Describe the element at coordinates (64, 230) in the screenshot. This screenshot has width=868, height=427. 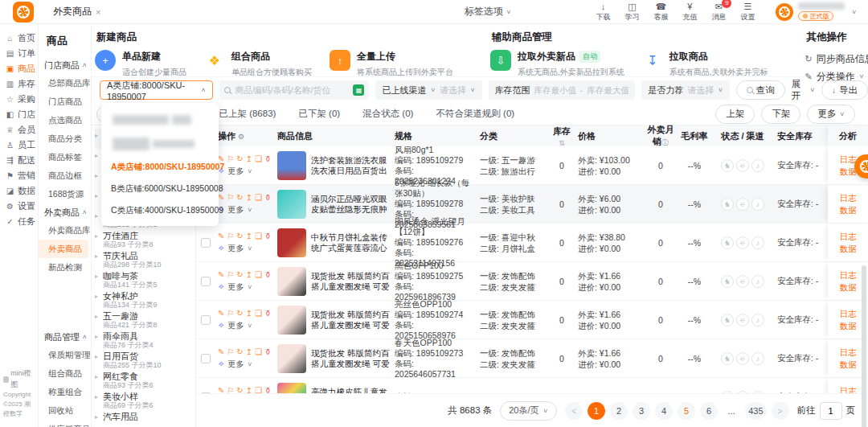
I see `menu-item-外卖商品库: 外卖商品库` at that location.